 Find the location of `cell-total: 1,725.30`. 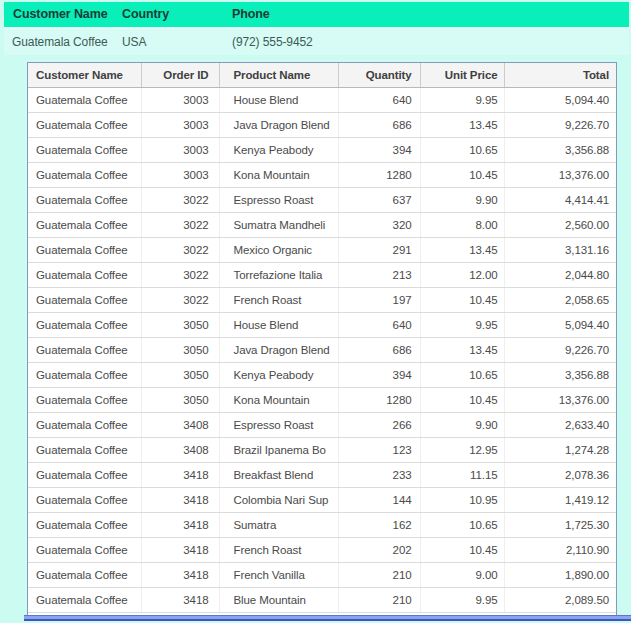

cell-total: 1,725.30 is located at coordinates (560, 526).